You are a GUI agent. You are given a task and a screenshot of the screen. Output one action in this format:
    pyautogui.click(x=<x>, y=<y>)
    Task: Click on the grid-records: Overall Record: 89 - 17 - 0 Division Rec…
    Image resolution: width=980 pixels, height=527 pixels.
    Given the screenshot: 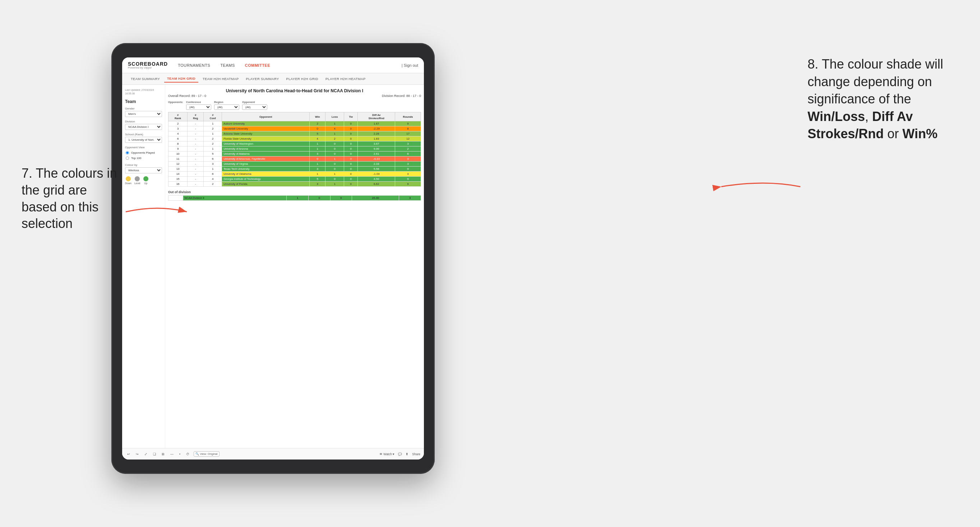 What is the action you would take?
    pyautogui.click(x=294, y=96)
    